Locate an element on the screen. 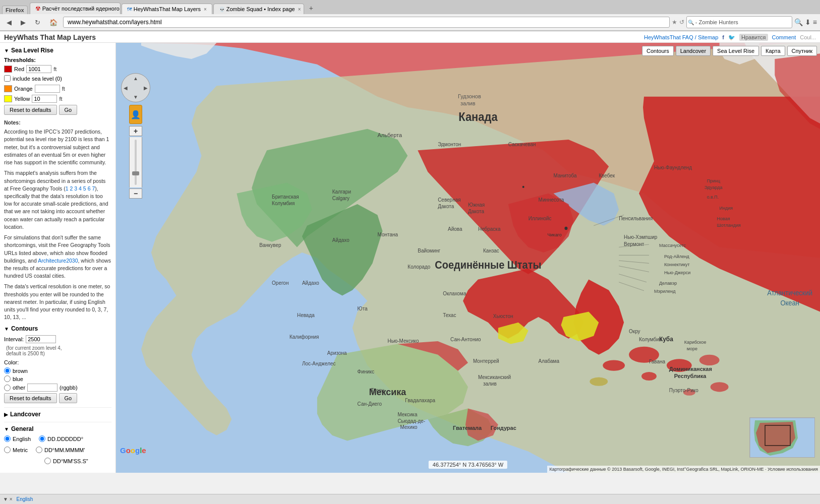 The width and height of the screenshot is (820, 504). faq-link: HeyWhatsThat FAQ / Sitemap is located at coordinates (681, 37).